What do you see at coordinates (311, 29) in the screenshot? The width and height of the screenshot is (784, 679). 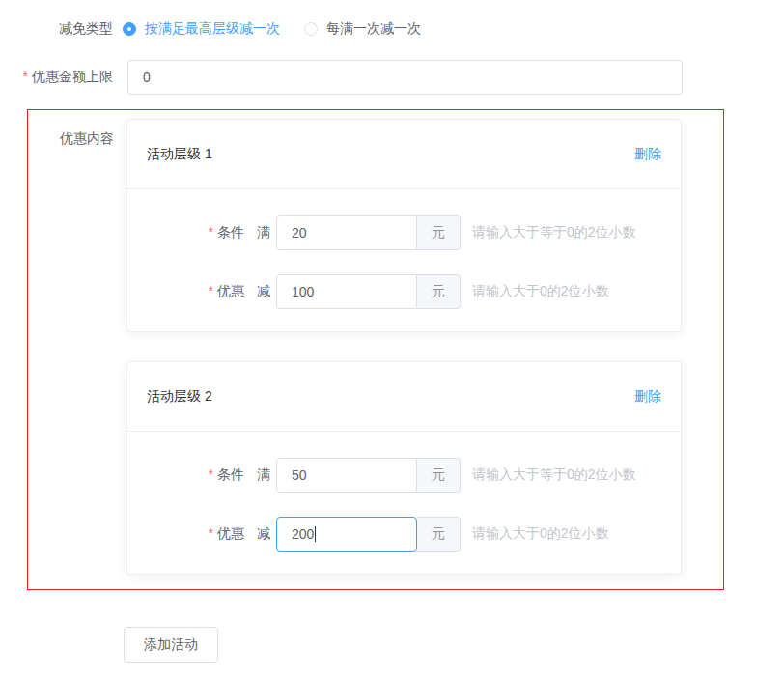 I see `radio-unselected-icon` at bounding box center [311, 29].